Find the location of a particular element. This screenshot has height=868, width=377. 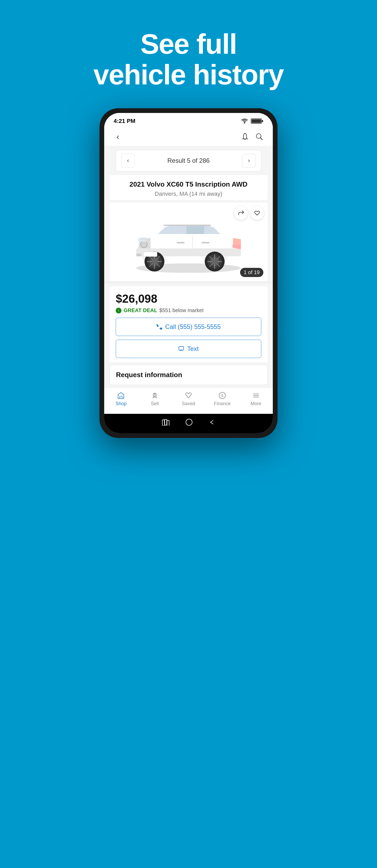

call-button: Call (555) 555-5555 is located at coordinates (188, 327).